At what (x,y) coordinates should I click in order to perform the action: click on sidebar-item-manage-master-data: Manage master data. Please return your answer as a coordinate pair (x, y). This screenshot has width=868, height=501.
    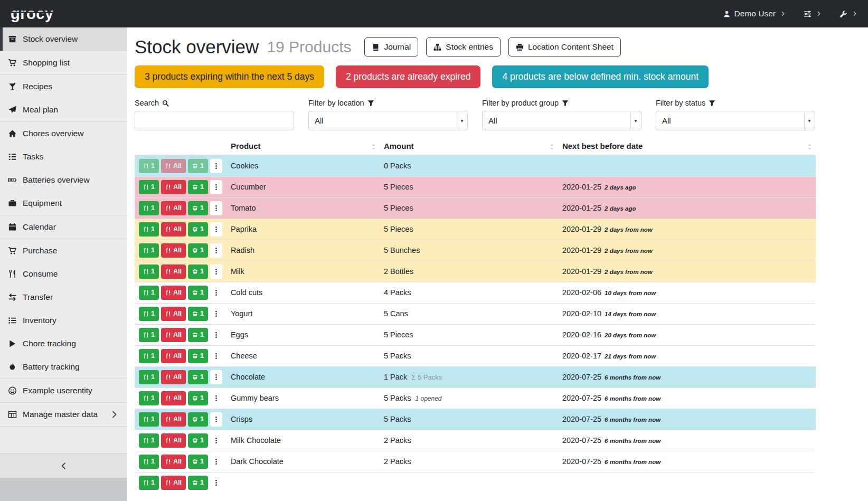
    Looking at the image, I should click on (63, 414).